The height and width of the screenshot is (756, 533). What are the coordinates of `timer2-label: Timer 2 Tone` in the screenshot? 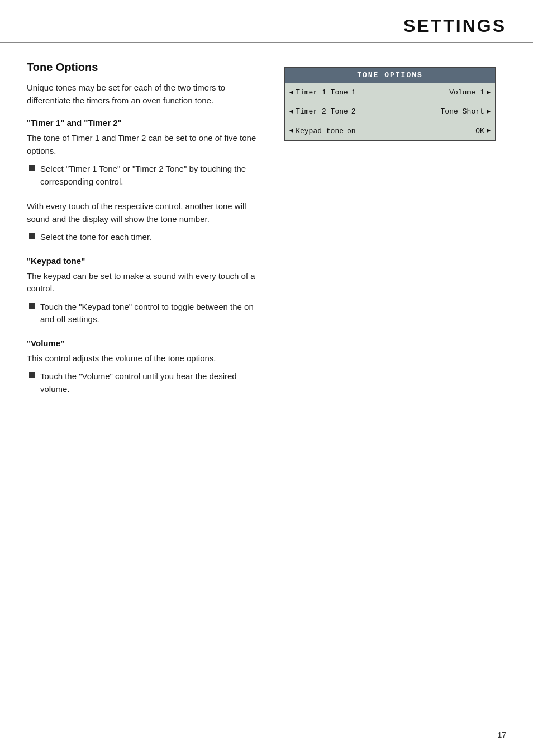 It's located at (322, 112).